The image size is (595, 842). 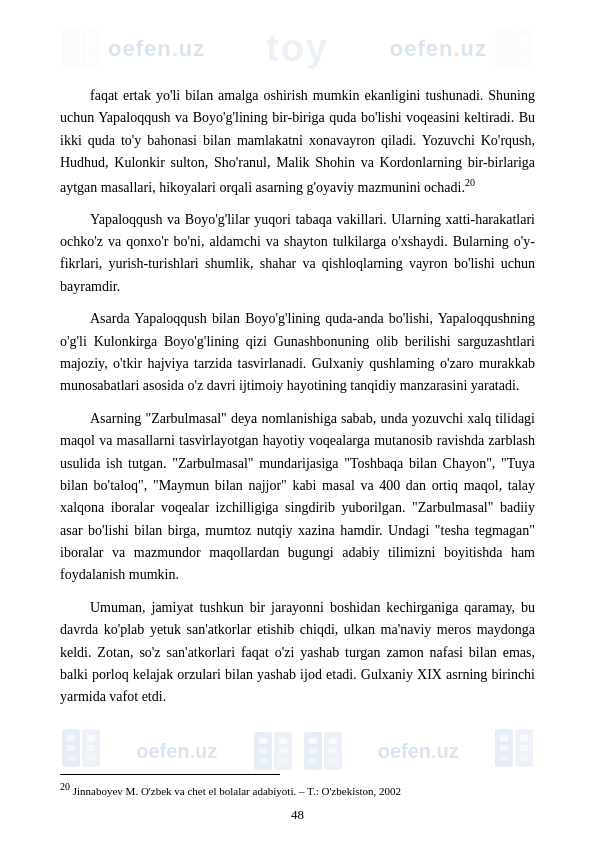 What do you see at coordinates (298, 789) in the screenshot?
I see `footnote-text: 20 Jinnaboyev M. O'zbek va chet el bolal…` at bounding box center [298, 789].